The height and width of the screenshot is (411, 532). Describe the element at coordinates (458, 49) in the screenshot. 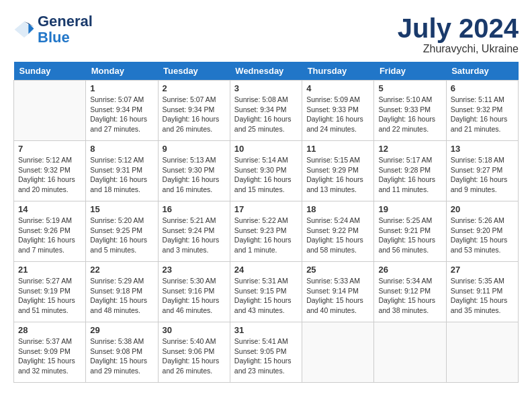

I see `location: Zhuravychi, Ukraine` at that location.